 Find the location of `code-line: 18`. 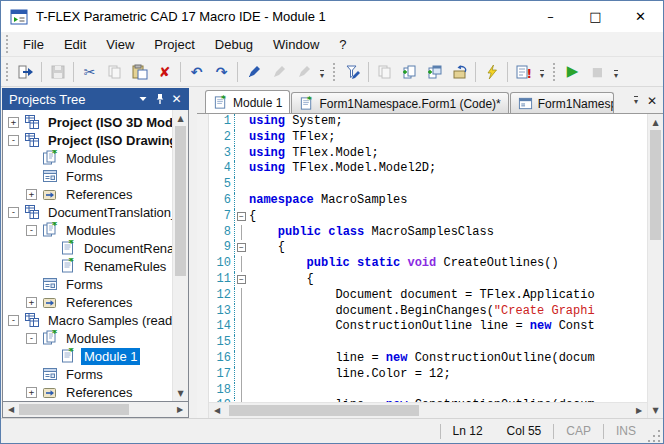

code-line: 18 is located at coordinates (428, 391).